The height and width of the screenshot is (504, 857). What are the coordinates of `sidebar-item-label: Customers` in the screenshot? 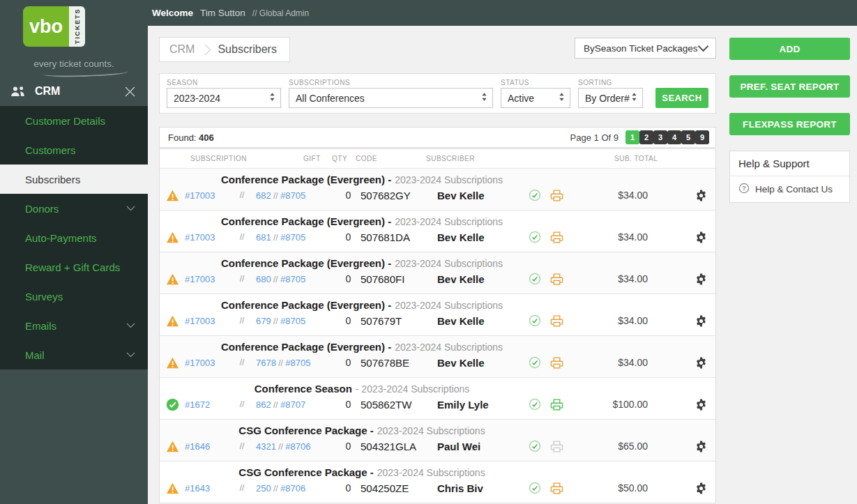 It's located at (80, 151).